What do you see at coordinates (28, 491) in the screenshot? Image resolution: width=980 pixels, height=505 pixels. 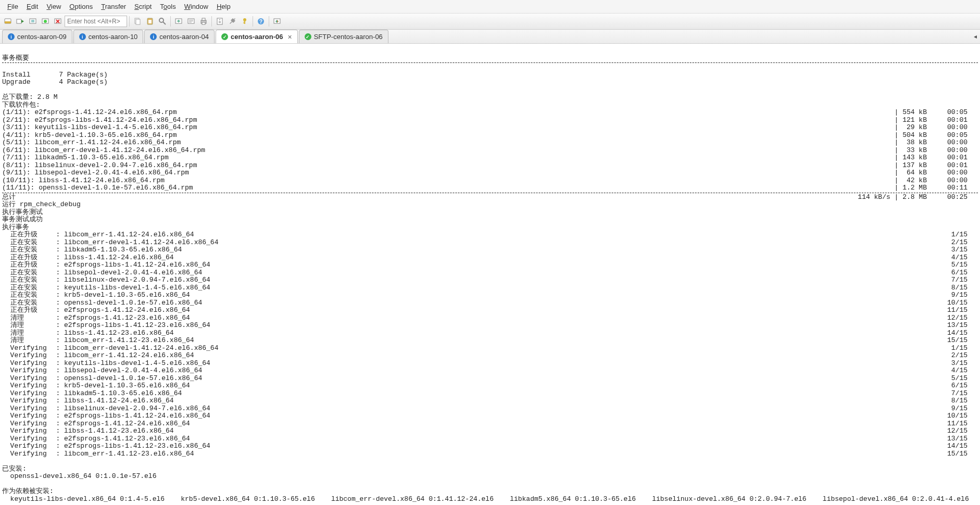 I see `dep-install-header: 作为依赖被安装:` at bounding box center [28, 491].